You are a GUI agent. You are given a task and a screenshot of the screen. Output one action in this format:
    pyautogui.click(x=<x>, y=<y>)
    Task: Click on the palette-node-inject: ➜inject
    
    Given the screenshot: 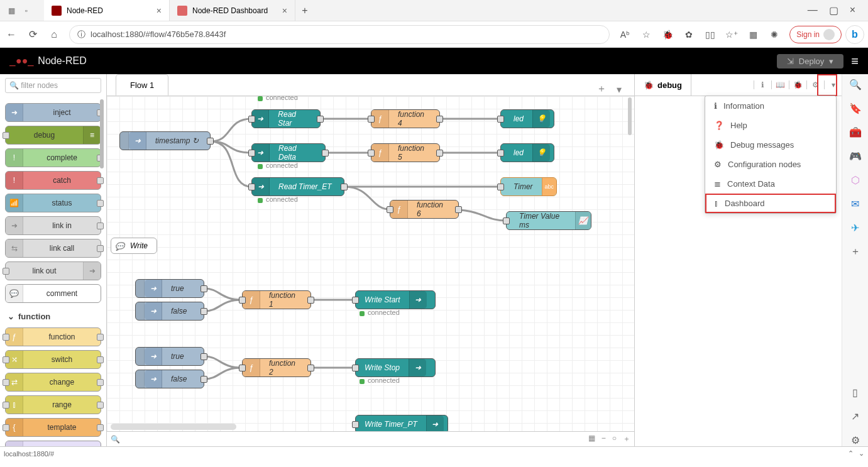 What is the action you would take?
    pyautogui.click(x=53, y=113)
    